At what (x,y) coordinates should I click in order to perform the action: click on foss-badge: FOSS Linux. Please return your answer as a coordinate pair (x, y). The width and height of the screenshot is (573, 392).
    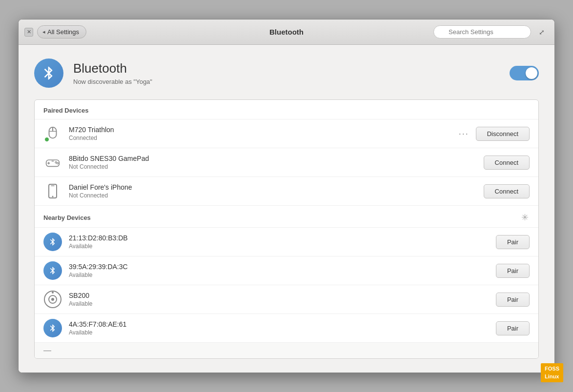
    Looking at the image, I should click on (552, 372).